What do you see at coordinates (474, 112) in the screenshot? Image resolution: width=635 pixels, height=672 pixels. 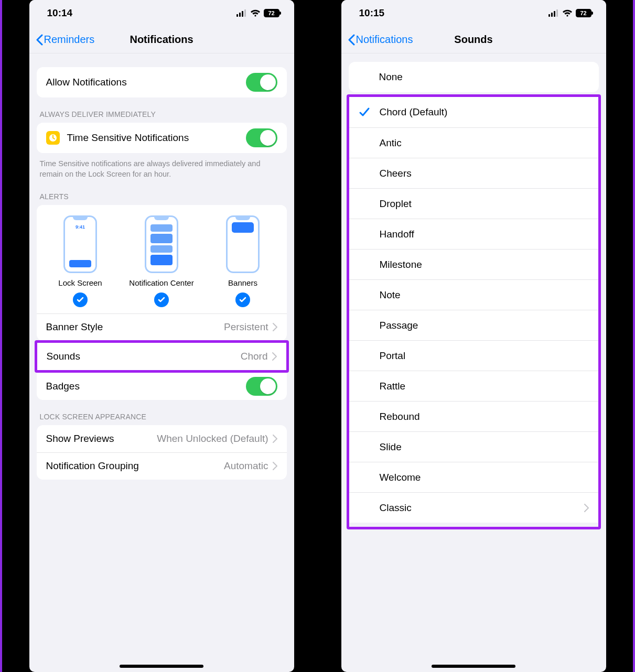 I see `sound-option: Chord (Default)` at bounding box center [474, 112].